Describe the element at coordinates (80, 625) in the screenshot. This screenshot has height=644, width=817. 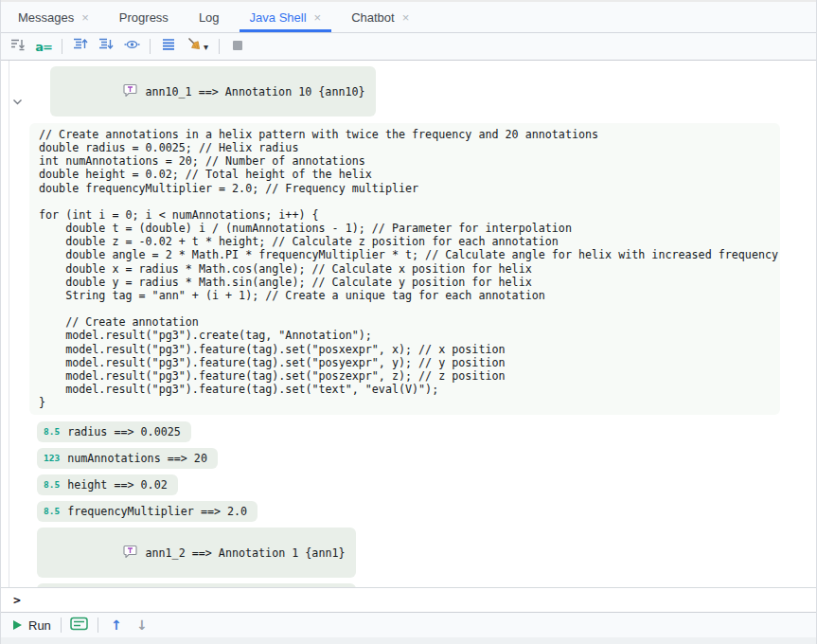
I see `editor-mode-button` at that location.